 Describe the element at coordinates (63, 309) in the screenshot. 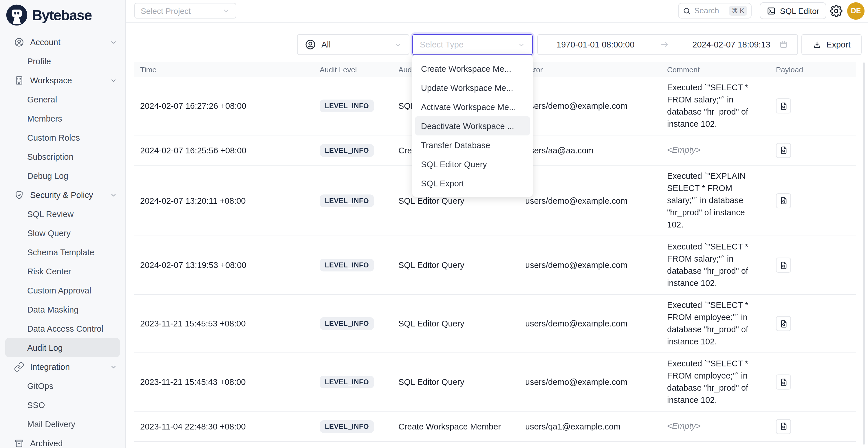

I see `sidebar-item-data-masking: Data Masking` at that location.